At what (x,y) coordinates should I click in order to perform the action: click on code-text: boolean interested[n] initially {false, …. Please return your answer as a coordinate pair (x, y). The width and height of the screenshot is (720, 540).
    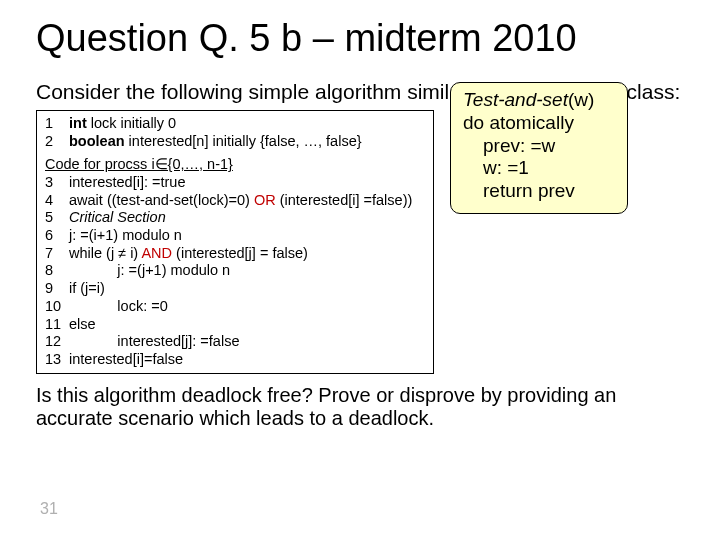
    Looking at the image, I should click on (247, 142).